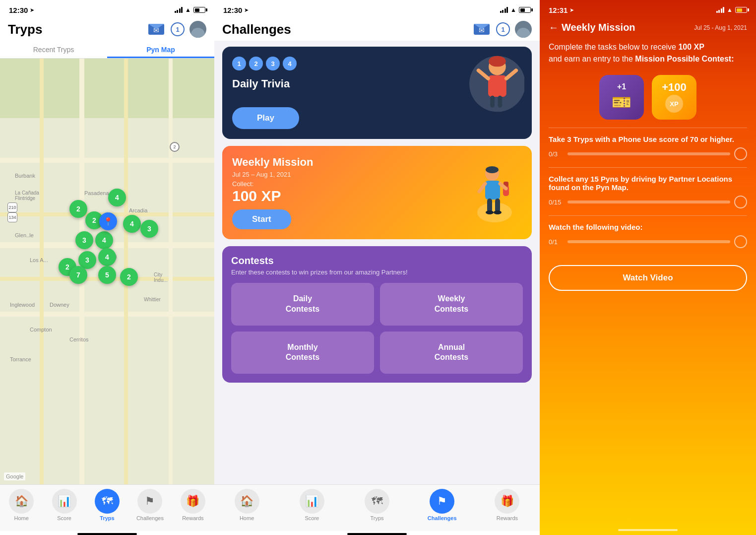 This screenshot has width=756, height=535. What do you see at coordinates (60, 305) in the screenshot?
I see `map-label-downey: Downey` at bounding box center [60, 305].